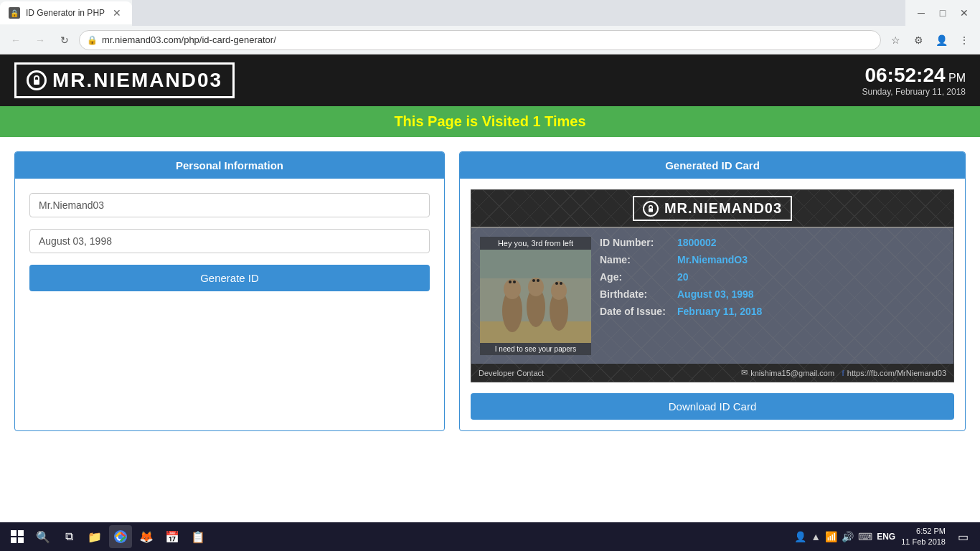 This screenshot has width=980, height=551. Describe the element at coordinates (138, 80) in the screenshot. I see `site-logo-text: MR.NIEMAND03` at that location.